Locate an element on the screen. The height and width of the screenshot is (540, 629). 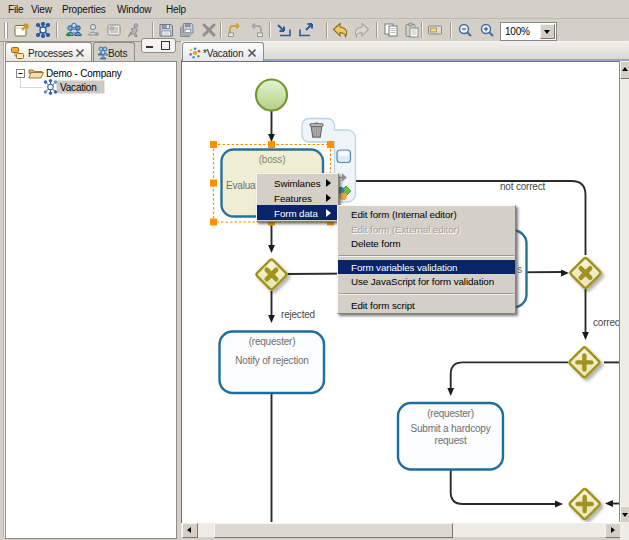
svg-text: s is located at coordinates (520, 270).